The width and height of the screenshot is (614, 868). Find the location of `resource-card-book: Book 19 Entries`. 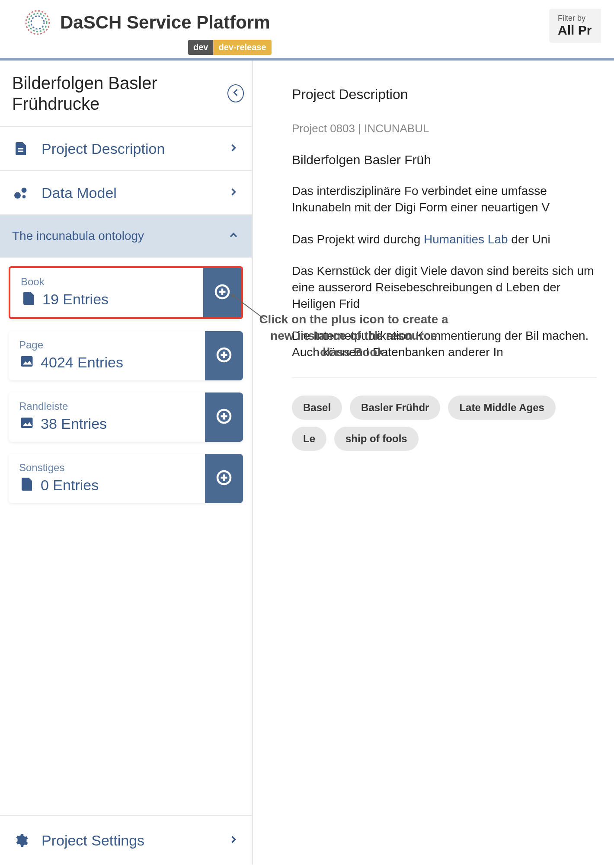

resource-card-book: Book 19 Entries is located at coordinates (126, 293).